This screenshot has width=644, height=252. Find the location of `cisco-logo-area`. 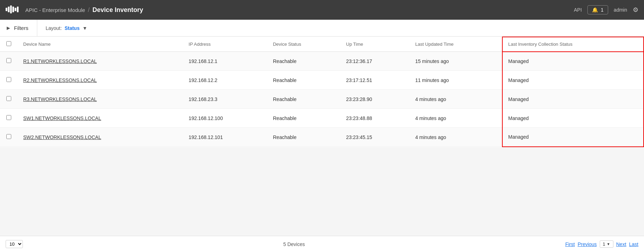

cisco-logo-area is located at coordinates (13, 10).